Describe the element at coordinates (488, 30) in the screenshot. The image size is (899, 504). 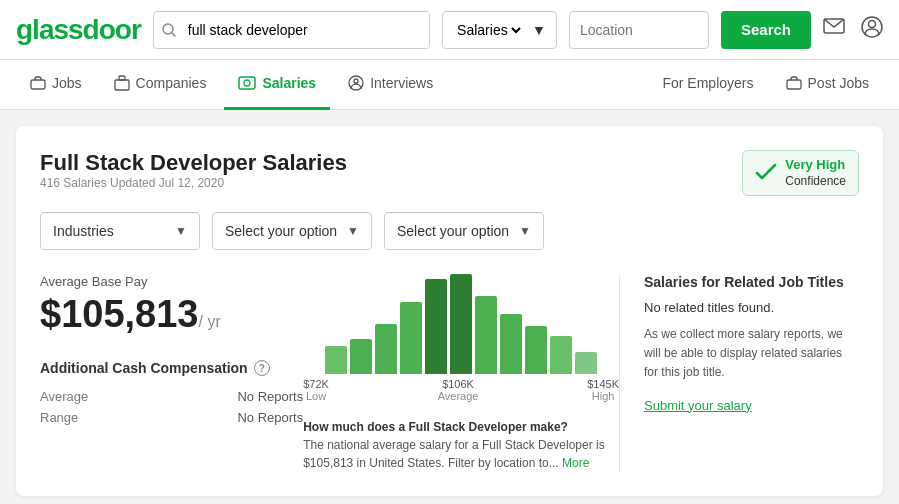
I see `category-dropdown: Salaries` at that location.